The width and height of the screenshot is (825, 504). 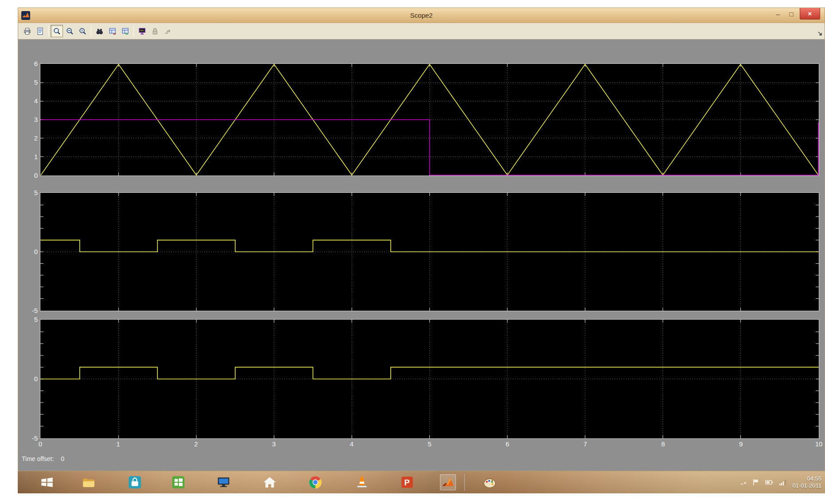 What do you see at coordinates (43, 459) in the screenshot?
I see `time-offset: Time offset:0` at bounding box center [43, 459].